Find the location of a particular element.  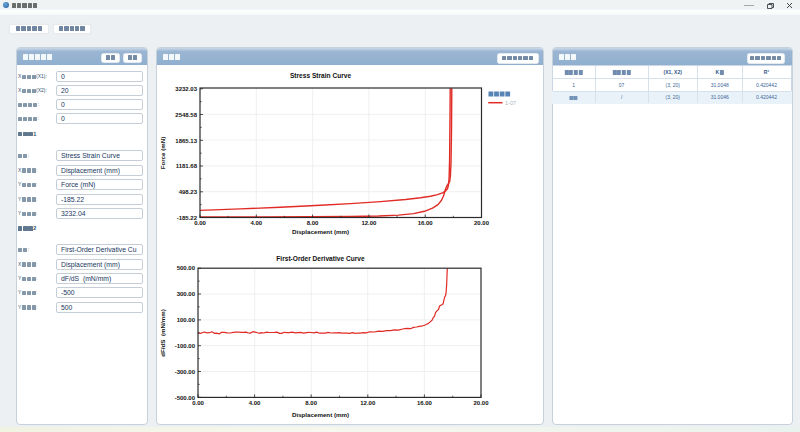

svg-text: First-Order Derivative Curve is located at coordinates (320, 258).